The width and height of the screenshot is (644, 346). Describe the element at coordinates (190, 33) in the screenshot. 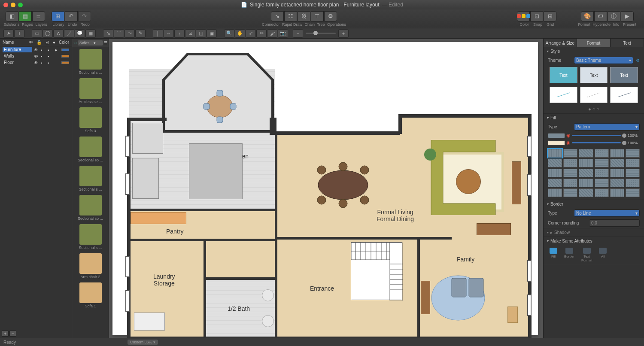

I see `misc-tool-1: ⊡` at that location.